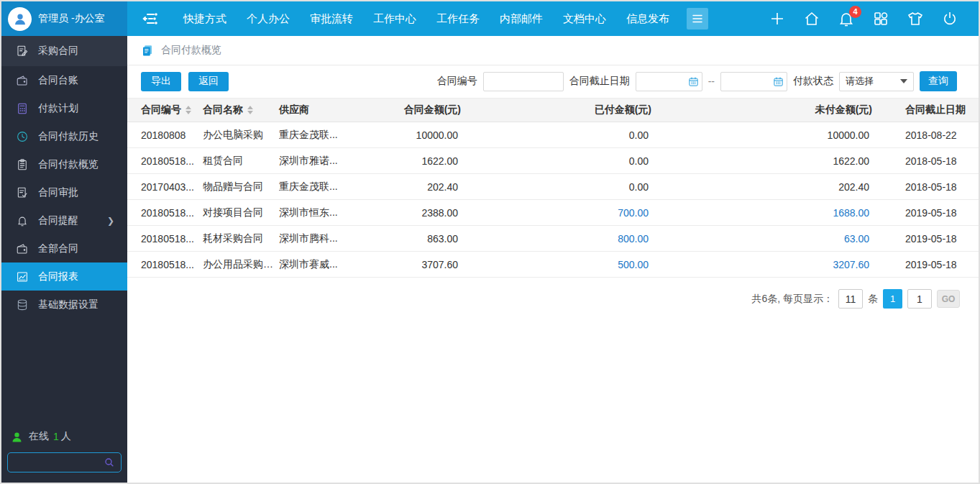 The height and width of the screenshot is (484, 980). What do you see at coordinates (792, 299) in the screenshot?
I see `pagination-summary: 共6条, 每页显示：` at bounding box center [792, 299].